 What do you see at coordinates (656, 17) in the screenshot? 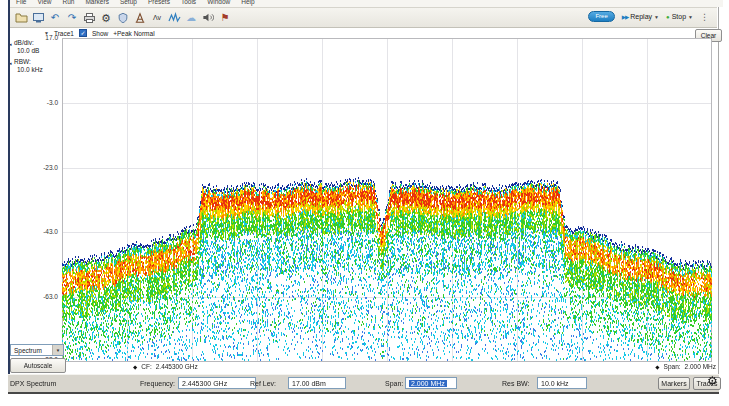
I see `replay-dropdown-icon: ▼` at bounding box center [656, 17].